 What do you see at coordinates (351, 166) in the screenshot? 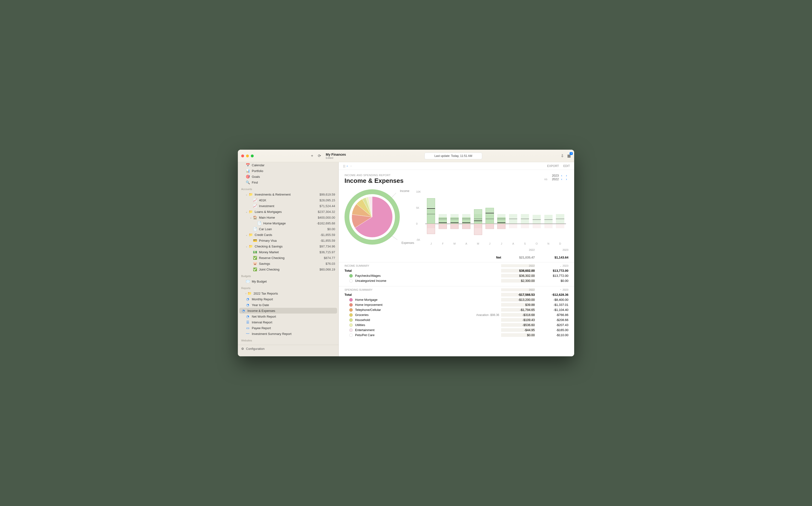
I see `forward-button: ›` at bounding box center [351, 166].